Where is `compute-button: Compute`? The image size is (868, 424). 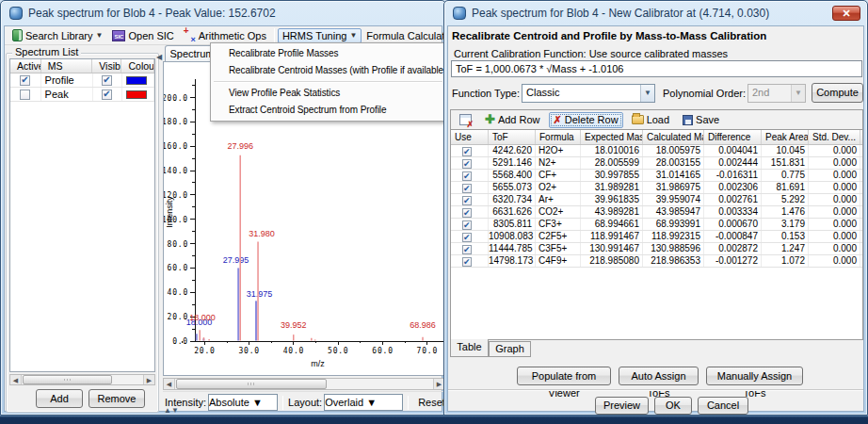 compute-button: Compute is located at coordinates (838, 92).